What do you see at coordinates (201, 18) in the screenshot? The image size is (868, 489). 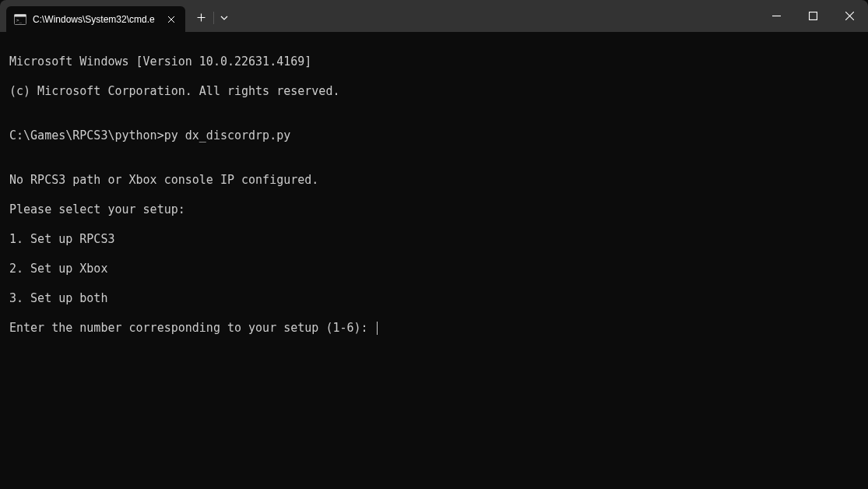 I see `new-tab-button` at bounding box center [201, 18].